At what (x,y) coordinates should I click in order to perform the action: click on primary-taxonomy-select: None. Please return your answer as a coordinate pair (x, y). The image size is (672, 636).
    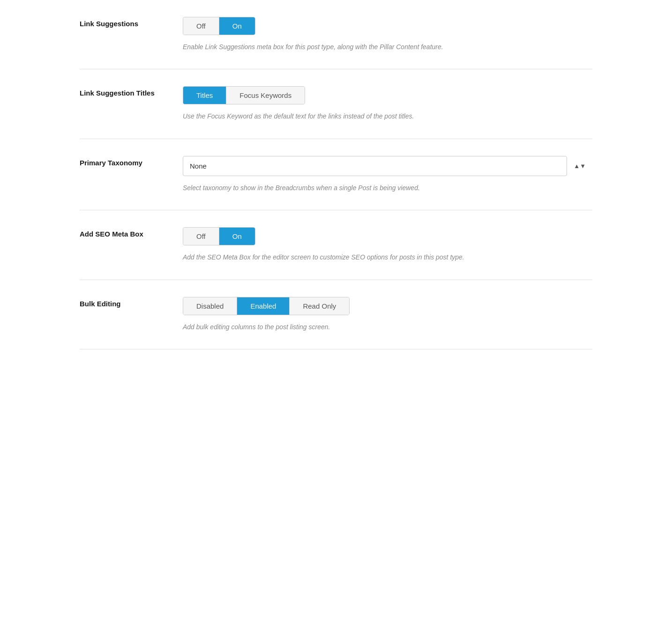
    Looking at the image, I should click on (375, 166).